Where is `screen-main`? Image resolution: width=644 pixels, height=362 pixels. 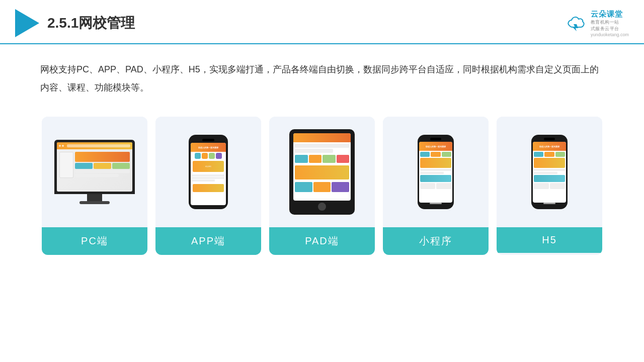
screen-main is located at coordinates (103, 165).